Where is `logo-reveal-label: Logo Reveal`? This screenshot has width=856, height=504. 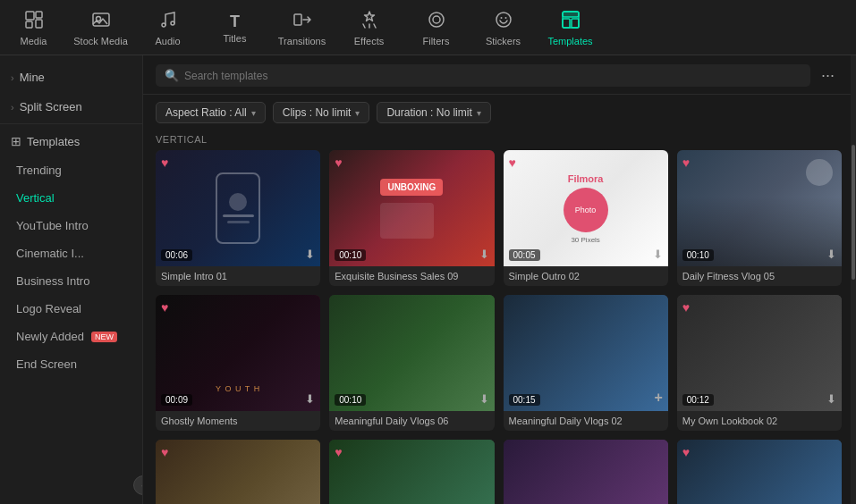 logo-reveal-label: Logo Reveal is located at coordinates (48, 309).